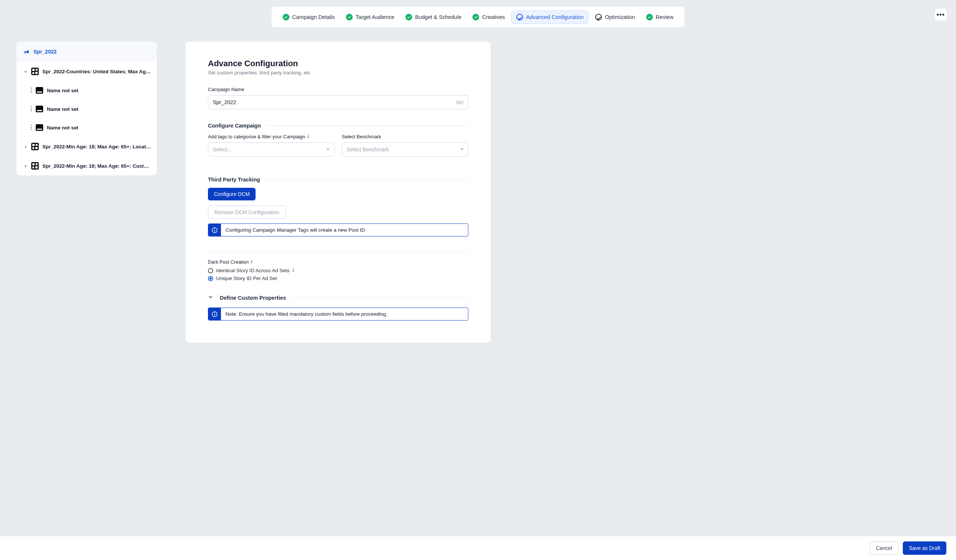 Image resolution: width=956 pixels, height=560 pixels. What do you see at coordinates (368, 149) in the screenshot?
I see `benchmark-placeholder: Select Benchmark` at bounding box center [368, 149].